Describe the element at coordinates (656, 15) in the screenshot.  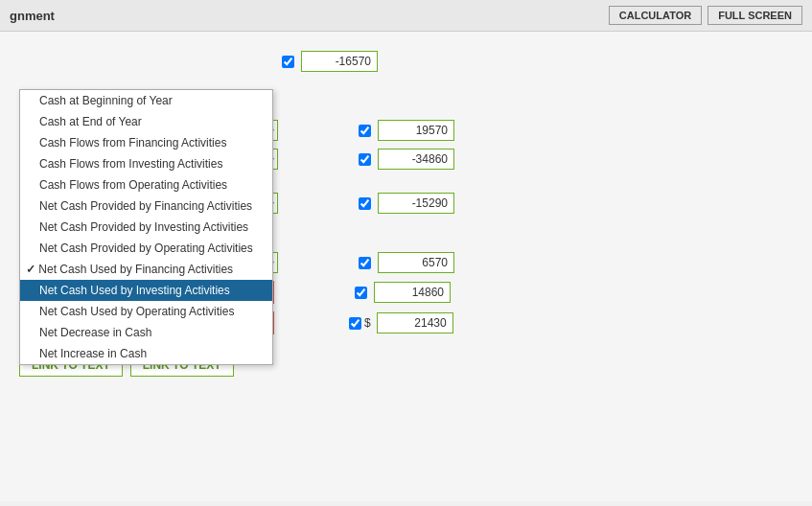
I see `calculator-button: CALCULATOR` at that location.